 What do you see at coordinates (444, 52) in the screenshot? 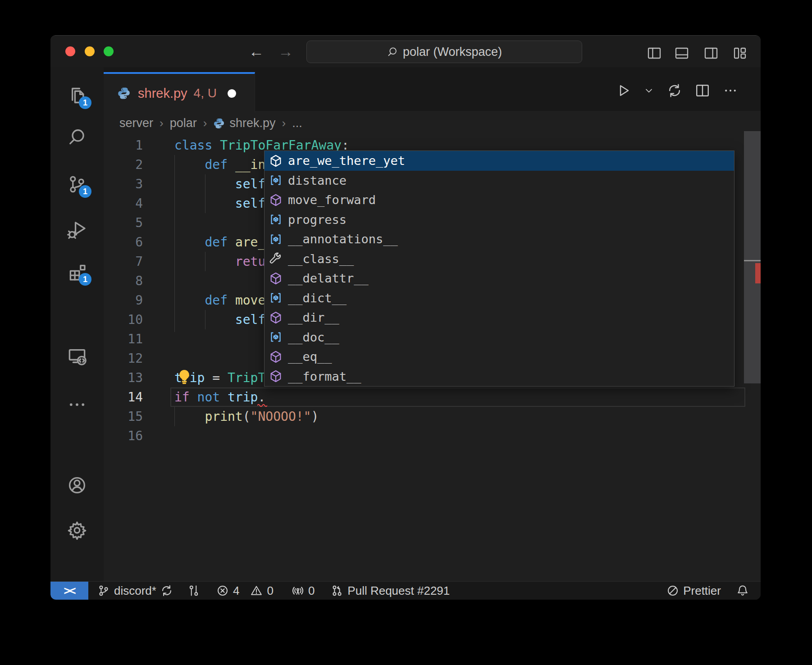
I see `command-center-search: polar (Workspace)` at bounding box center [444, 52].